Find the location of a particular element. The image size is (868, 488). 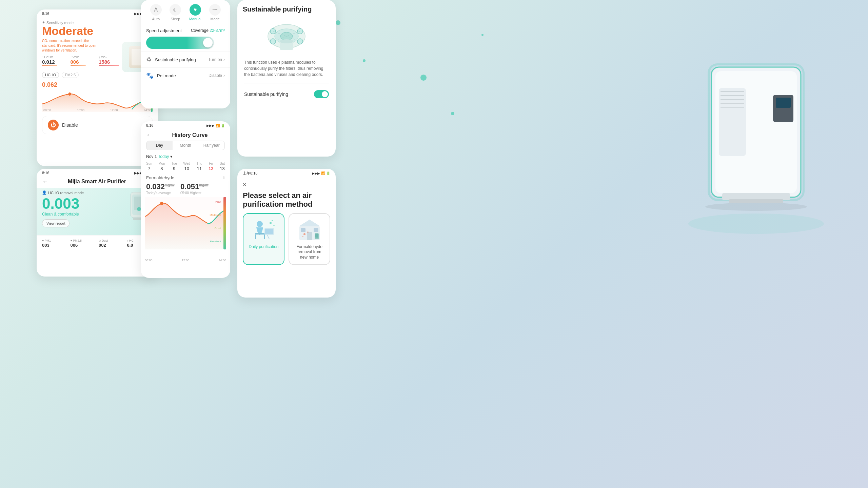

disable-label: Disable is located at coordinates (70, 125).